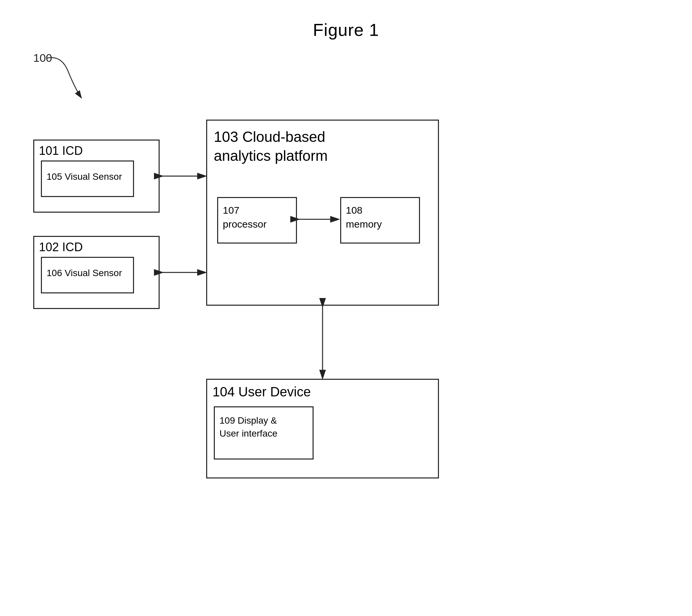 The height and width of the screenshot is (616, 692). I want to click on box-userdev: 104 User Device 109 Display &User interf…, so click(322, 428).